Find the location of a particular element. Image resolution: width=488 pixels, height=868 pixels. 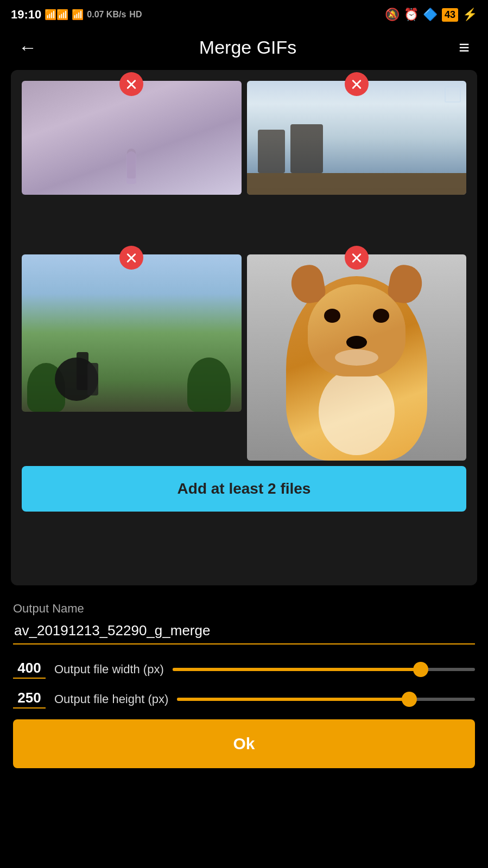

output-name-input is located at coordinates (244, 631).